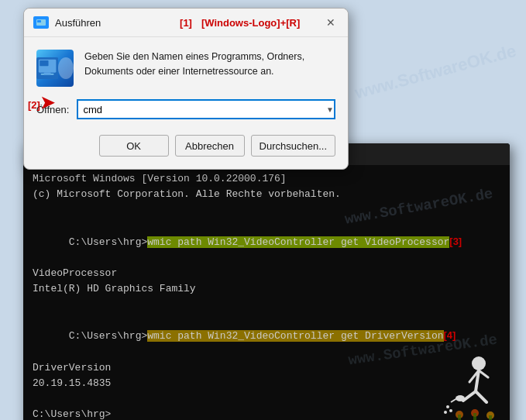  Describe the element at coordinates (259, 23) in the screenshot. I see `shortcut-label: [Windows-Logo]+[R]` at that location.